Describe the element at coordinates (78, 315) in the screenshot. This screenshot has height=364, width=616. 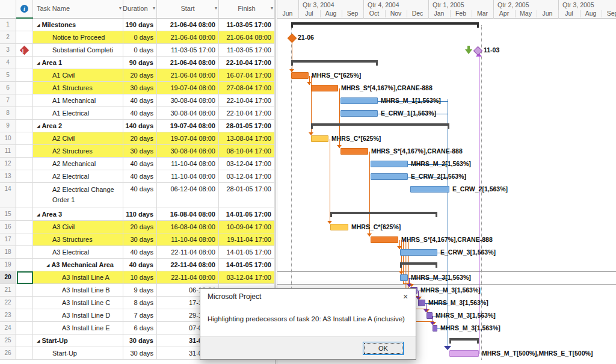
I see `task-name-cell: A3 Install Line D` at that location.